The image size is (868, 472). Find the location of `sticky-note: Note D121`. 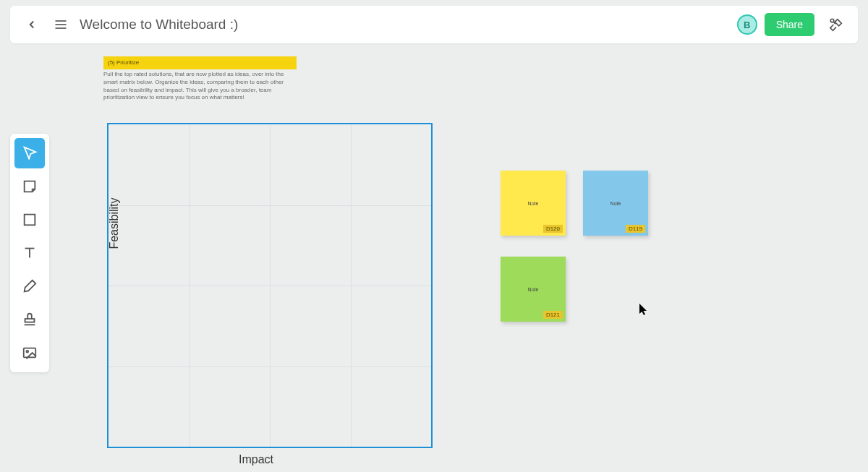

sticky-note: Note D121 is located at coordinates (533, 289).